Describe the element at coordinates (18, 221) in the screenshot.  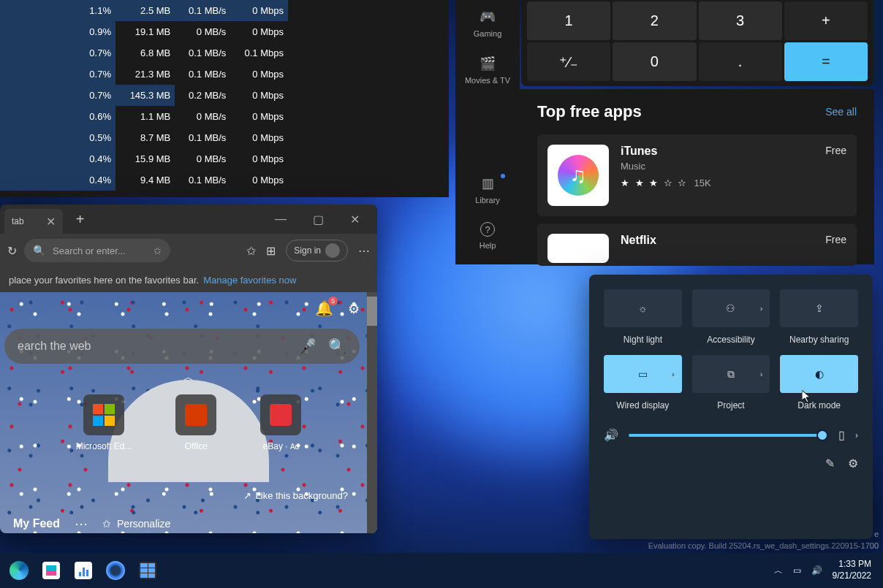
I see `tab-title: tab` at that location.